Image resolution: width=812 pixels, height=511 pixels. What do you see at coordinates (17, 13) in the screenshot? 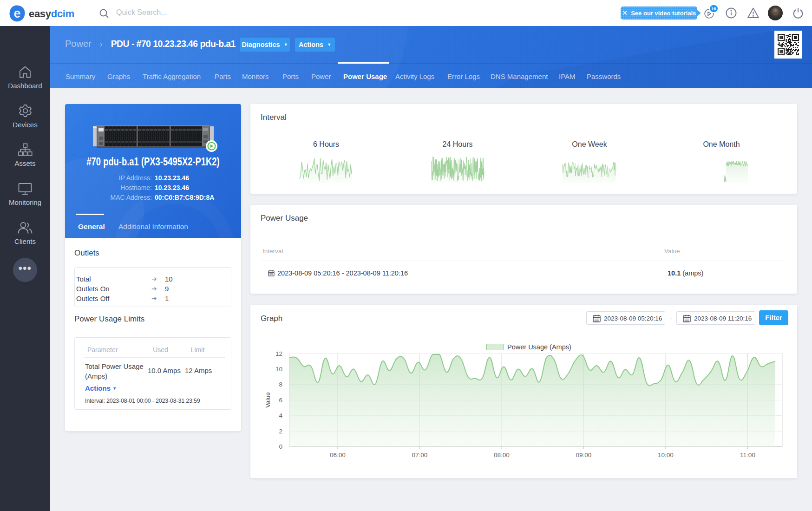
I see `svg-text: e` at bounding box center [17, 13].